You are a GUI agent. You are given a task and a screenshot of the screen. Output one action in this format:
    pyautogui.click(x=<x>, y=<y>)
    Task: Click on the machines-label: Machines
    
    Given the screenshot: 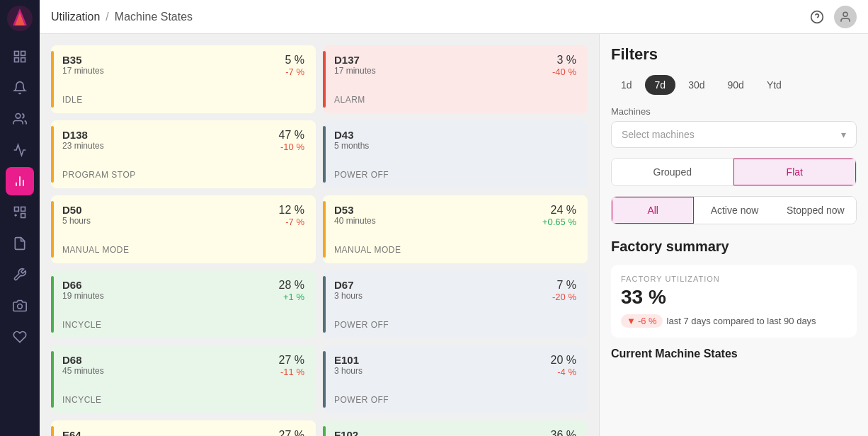 What is the action you would take?
    pyautogui.click(x=733, y=112)
    